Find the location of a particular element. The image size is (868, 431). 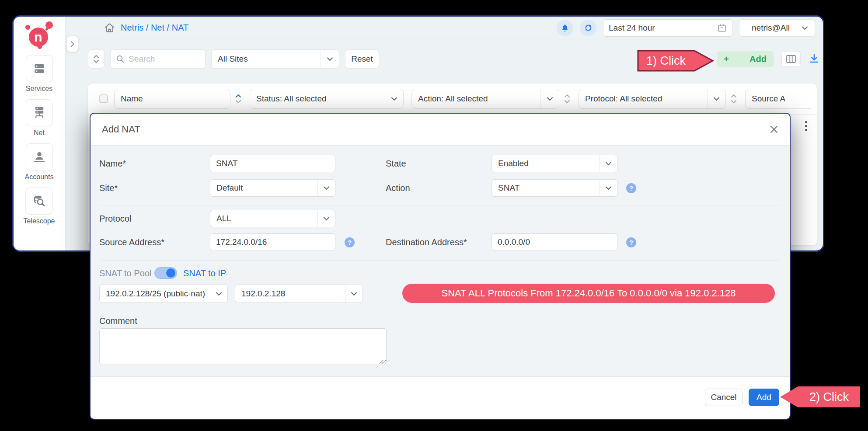

bell-icon is located at coordinates (565, 28).